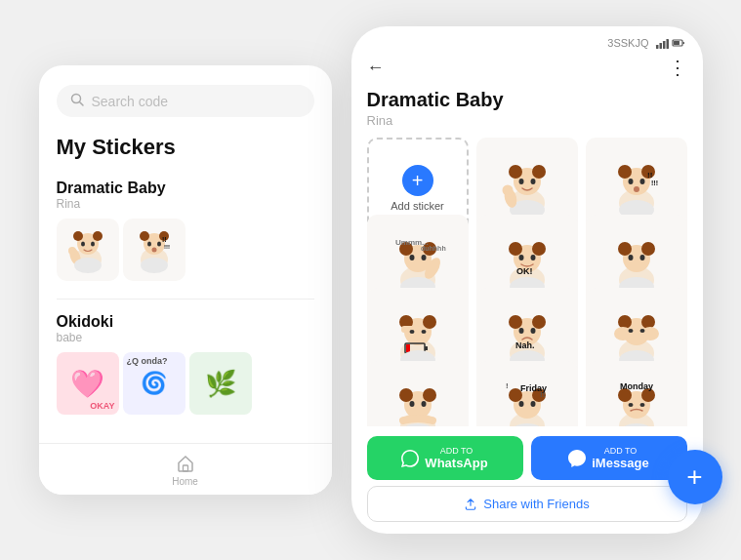  Describe the element at coordinates (527, 503) in the screenshot. I see `share-button: Share with Friends` at that location.